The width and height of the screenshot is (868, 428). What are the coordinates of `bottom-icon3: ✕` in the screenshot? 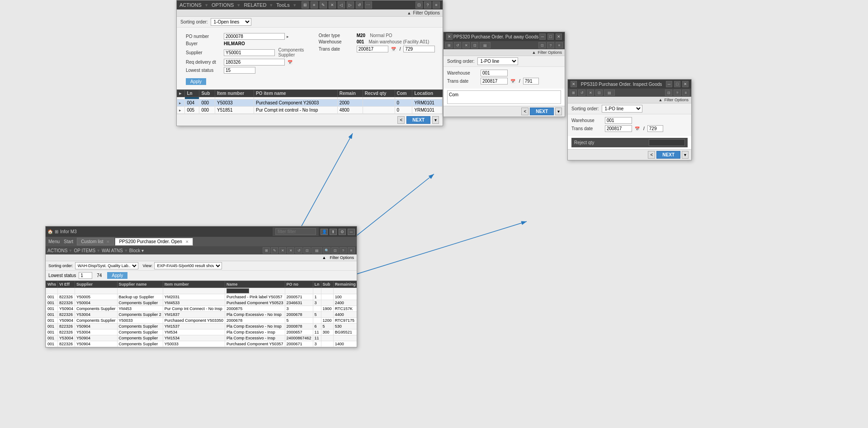 It's located at (283, 250).